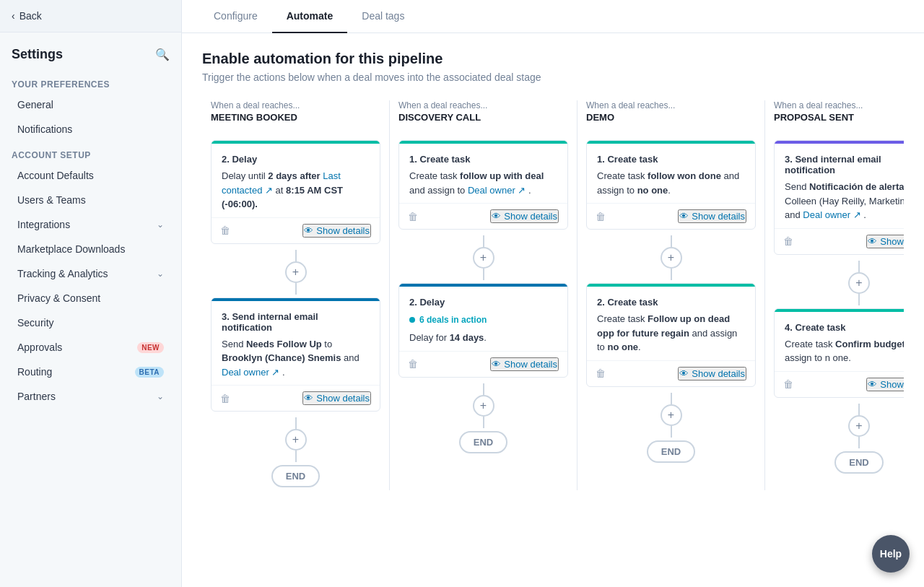  I want to click on tab-automate: Automate, so click(310, 17).